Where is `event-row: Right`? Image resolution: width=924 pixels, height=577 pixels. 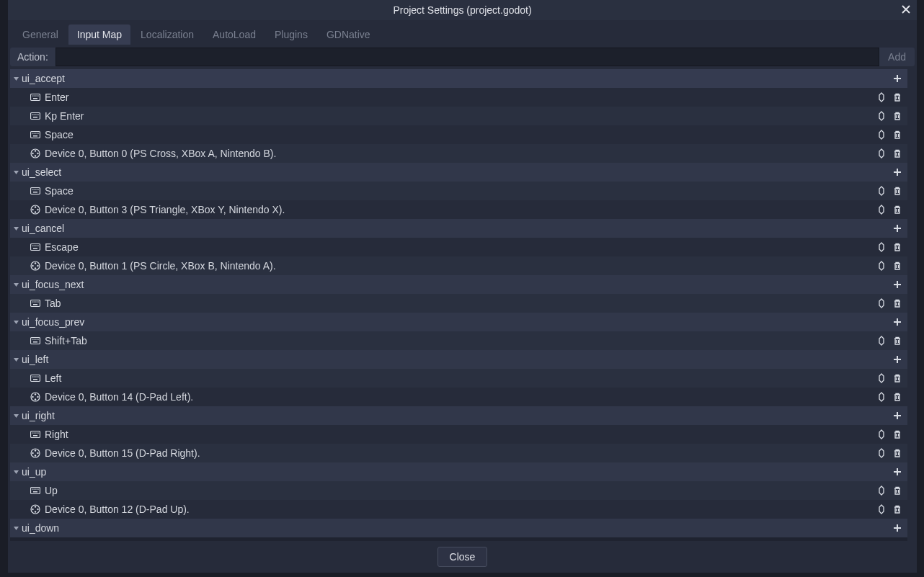 event-row: Right is located at coordinates (458, 434).